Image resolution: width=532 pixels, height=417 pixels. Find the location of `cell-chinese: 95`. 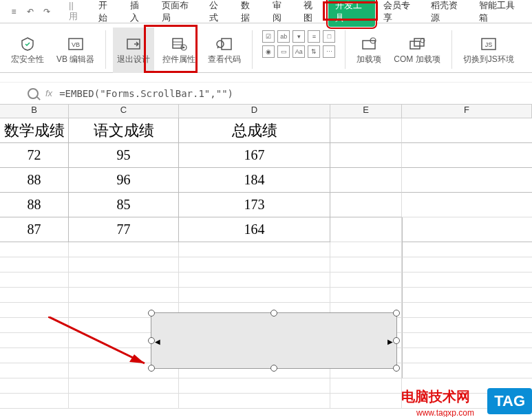

cell-chinese: 95 is located at coordinates (124, 156).